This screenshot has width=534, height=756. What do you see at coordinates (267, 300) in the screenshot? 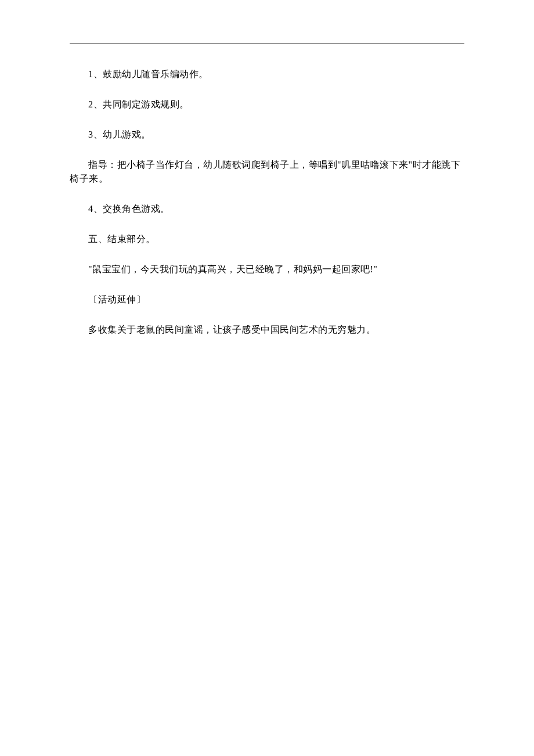
I see `paragraph-8: 〔活动延伸〕` at bounding box center [267, 300].